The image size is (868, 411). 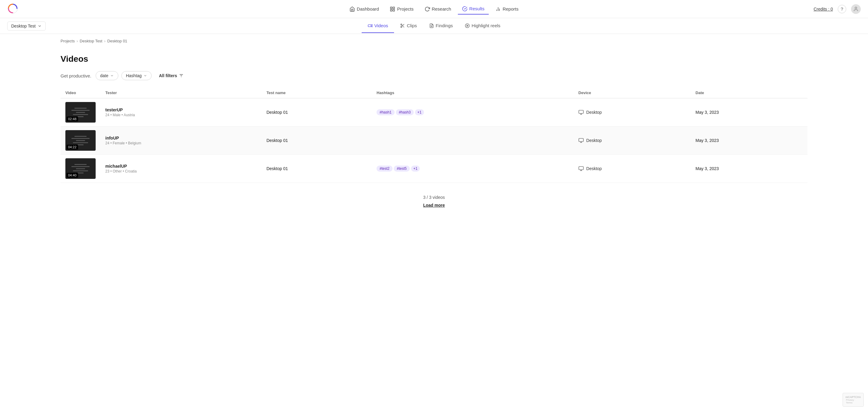 I want to click on col-date: Date, so click(x=749, y=93).